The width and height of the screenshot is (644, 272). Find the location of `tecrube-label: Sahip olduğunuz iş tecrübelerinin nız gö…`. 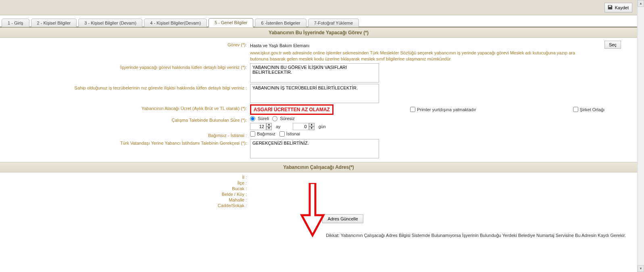

tecrube-label: Sahip olduğunuz iş tecrübelerinin nız gö… is located at coordinates (127, 87).